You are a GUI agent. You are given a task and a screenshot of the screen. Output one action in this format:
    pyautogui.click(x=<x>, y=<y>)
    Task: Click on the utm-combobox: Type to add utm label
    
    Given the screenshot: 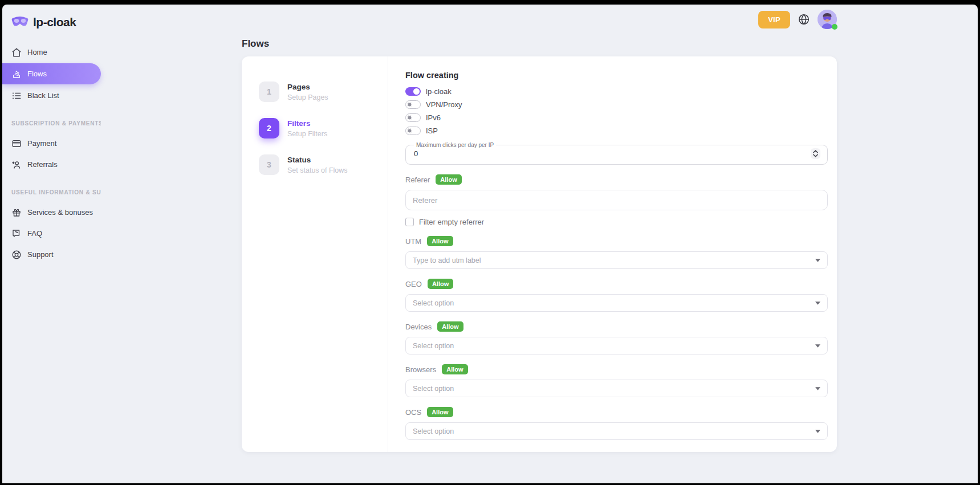 What is the action you would take?
    pyautogui.click(x=617, y=260)
    